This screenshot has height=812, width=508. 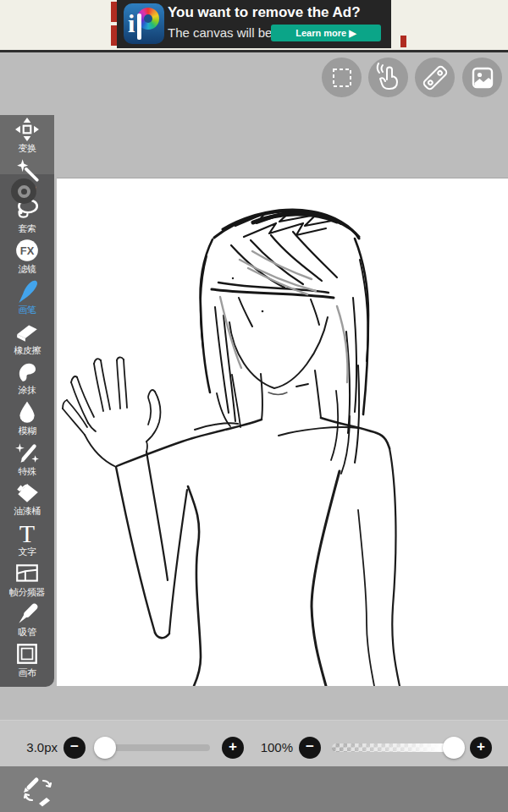 I want to click on tool-label: 涂抹, so click(x=27, y=390).